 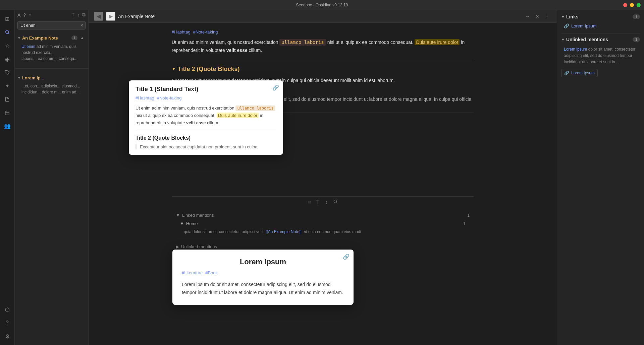 What do you see at coordinates (600, 56) in the screenshot?
I see `panel-unlinked-preview: Lorem ipsum dolor sit amet, consectetur …` at bounding box center [600, 56].